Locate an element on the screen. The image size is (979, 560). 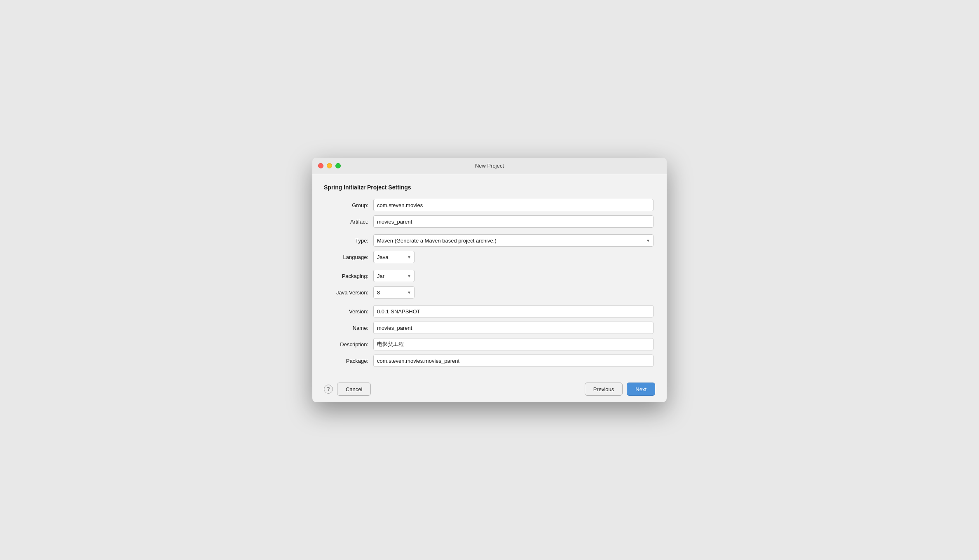
name-label: Name: is located at coordinates (349, 328).